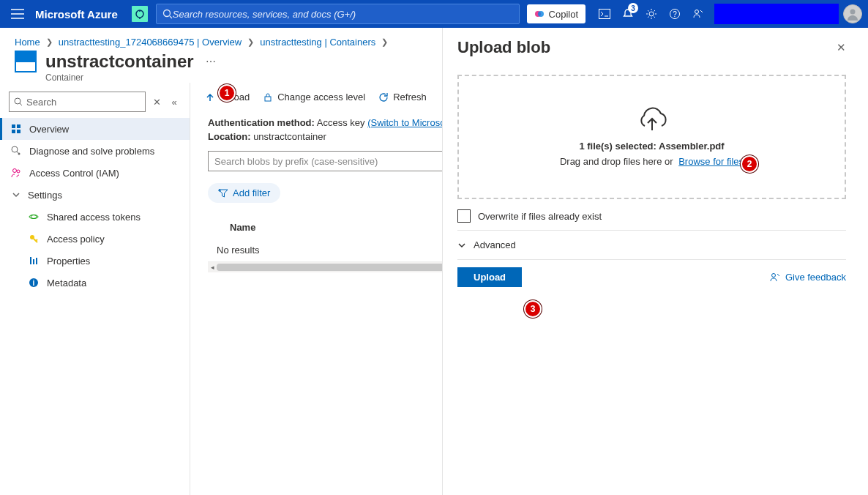 This screenshot has height=495, width=868. I want to click on upload-icon, so click(210, 97).